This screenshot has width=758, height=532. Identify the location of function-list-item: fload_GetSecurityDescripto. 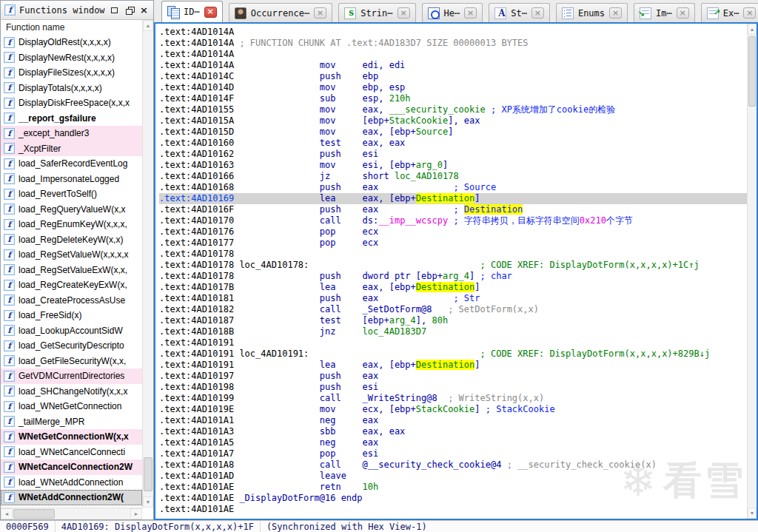
(71, 346).